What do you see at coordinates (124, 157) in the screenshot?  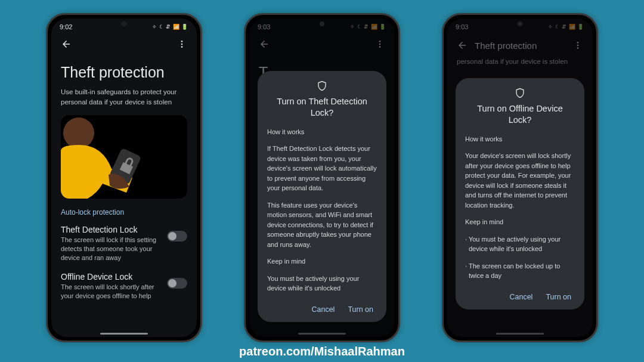 I see `hero-illustration` at bounding box center [124, 157].